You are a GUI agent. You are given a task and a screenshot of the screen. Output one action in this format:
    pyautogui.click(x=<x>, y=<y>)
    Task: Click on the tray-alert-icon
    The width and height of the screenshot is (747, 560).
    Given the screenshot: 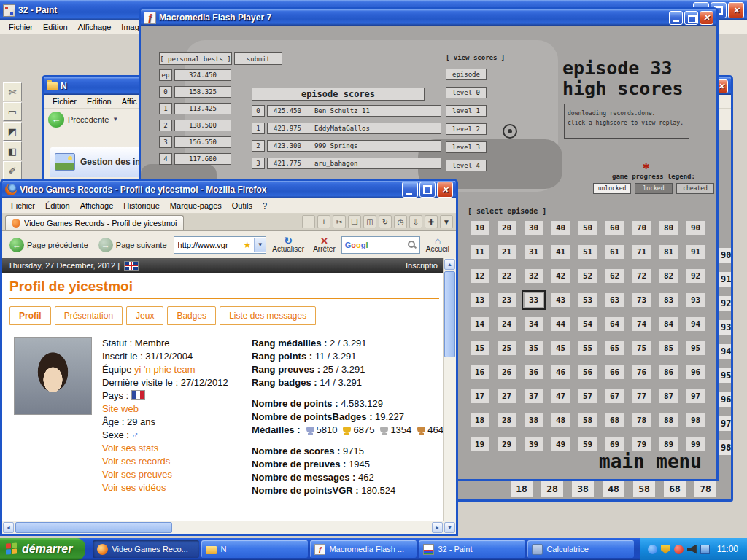 What is the action you would take?
    pyautogui.click(x=678, y=550)
    